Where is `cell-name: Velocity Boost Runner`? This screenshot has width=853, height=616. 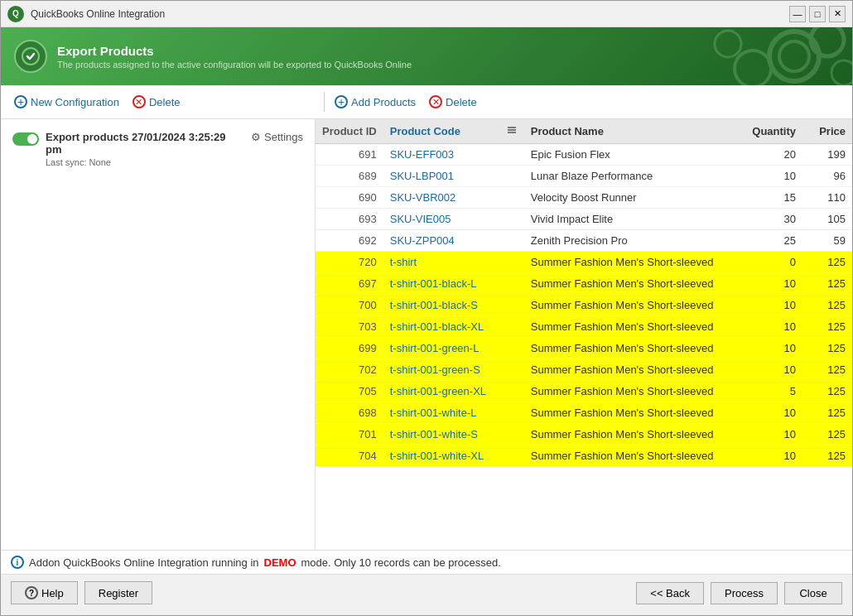 cell-name: Velocity Boost Runner is located at coordinates (630, 198).